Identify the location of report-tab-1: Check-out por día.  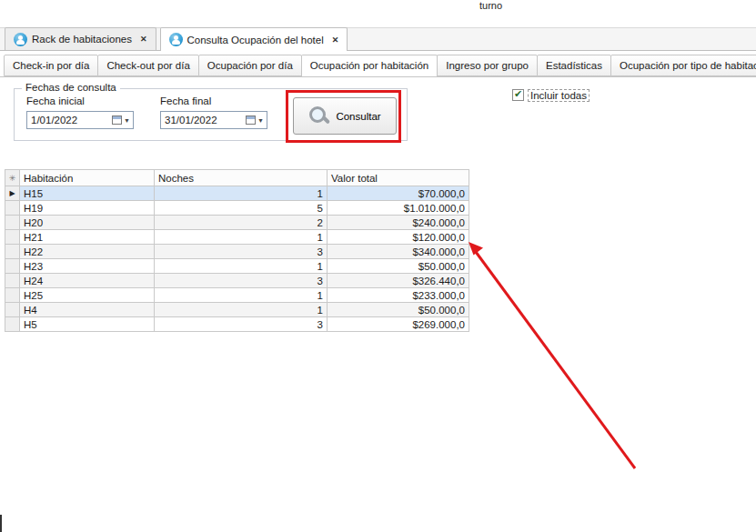
(147, 65).